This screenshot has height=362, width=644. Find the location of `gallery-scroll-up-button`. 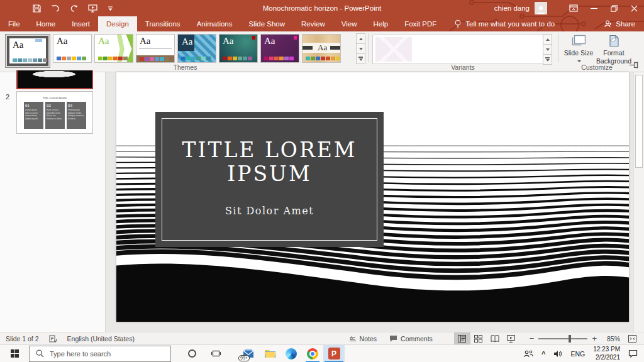

gallery-scroll-up-button is located at coordinates (361, 39).